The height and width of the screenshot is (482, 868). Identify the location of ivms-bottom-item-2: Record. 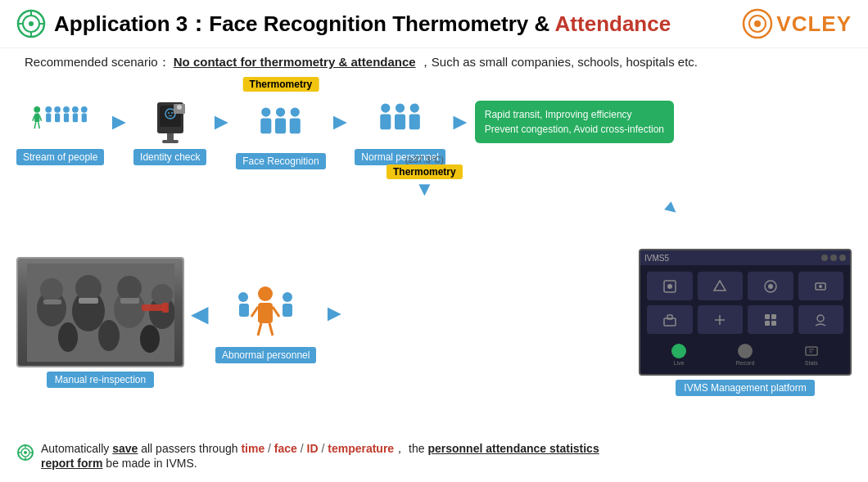
(745, 355).